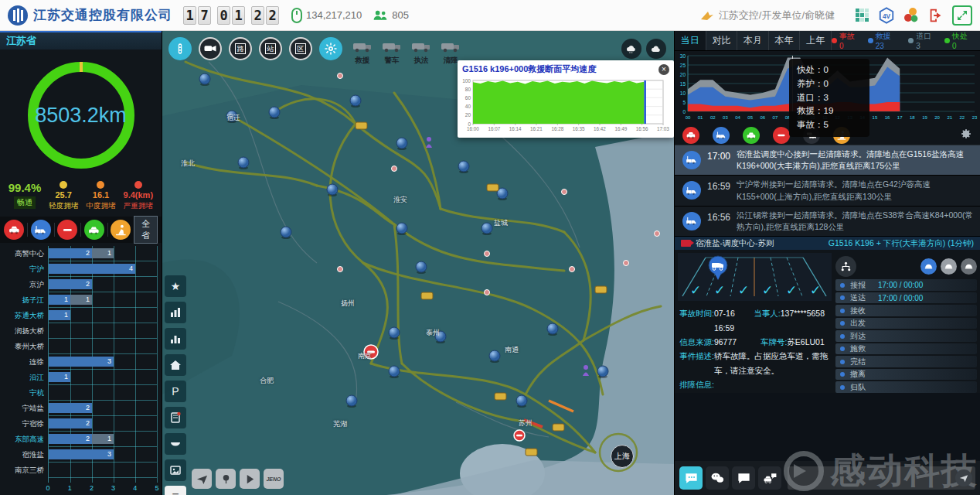 This screenshot has width=980, height=495. I want to click on accident-icon, so click(14, 230).